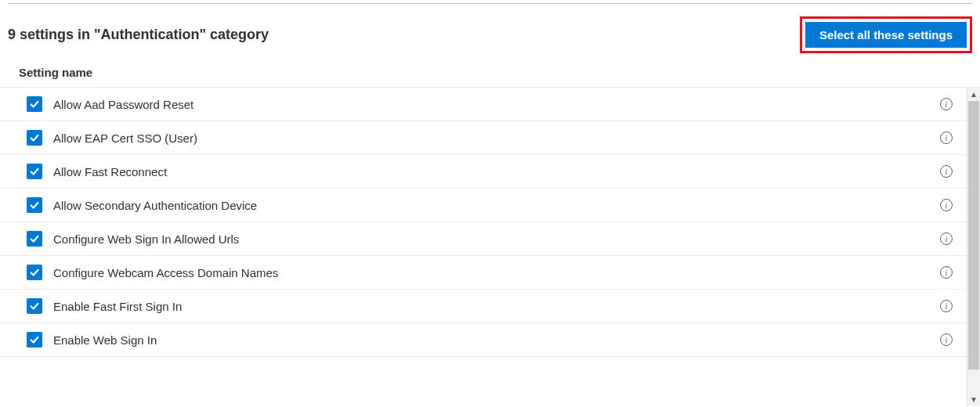  I want to click on setting-label: Allow Aad Password Reset, so click(124, 105).